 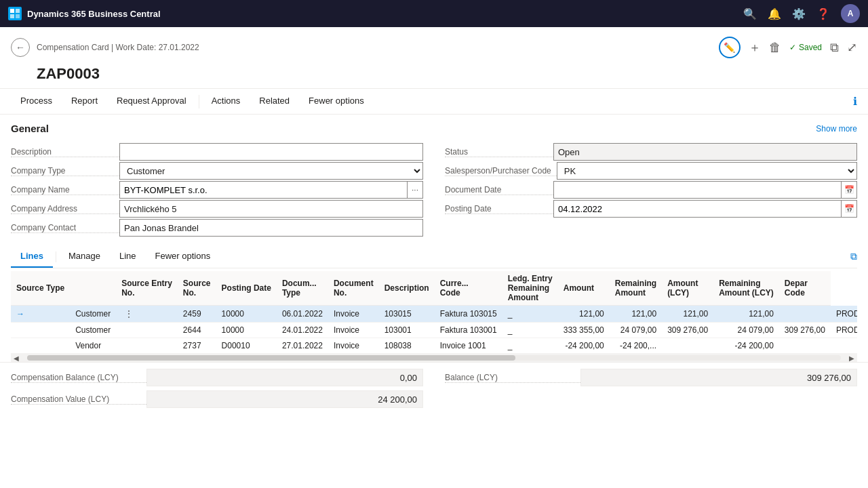 I want to click on menu-item-actions: Actions, so click(x=226, y=102).